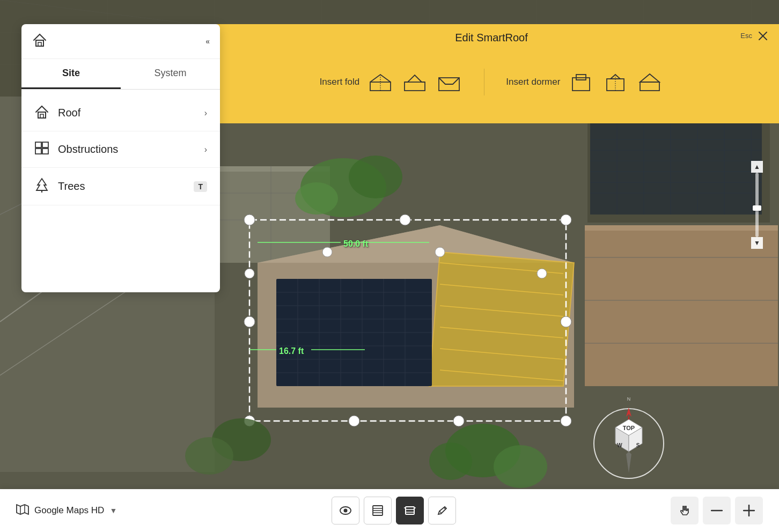 This screenshot has width=779, height=532. Describe the element at coordinates (71, 187) in the screenshot. I see `trees-label: Trees` at that location.